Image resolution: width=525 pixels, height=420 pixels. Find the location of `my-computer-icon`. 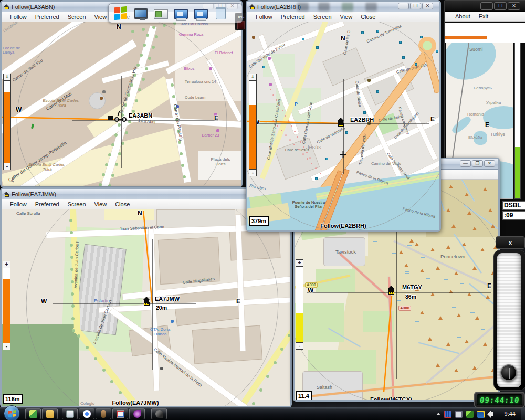

my-computer-icon is located at coordinates (141, 14).